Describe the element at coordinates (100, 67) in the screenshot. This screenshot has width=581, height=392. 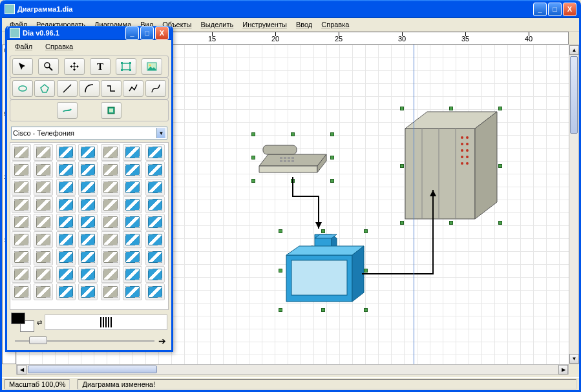
I see `tool-text: T` at that location.